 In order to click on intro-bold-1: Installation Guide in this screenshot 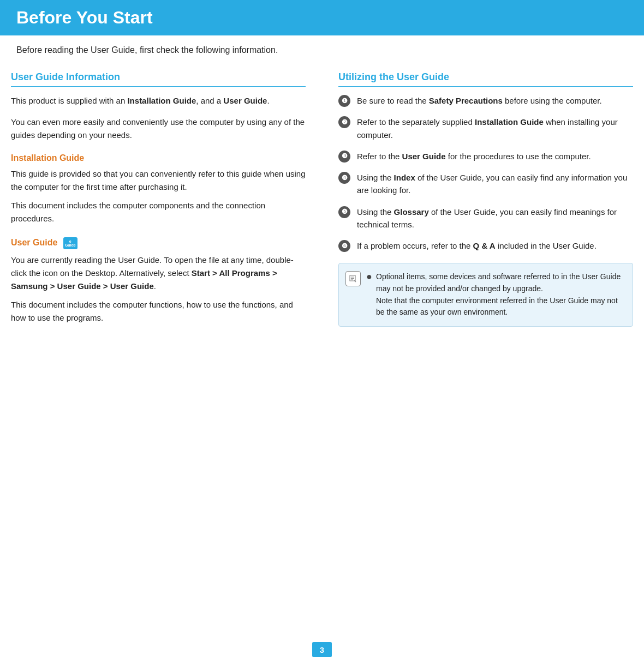, I will do `click(162, 100)`.